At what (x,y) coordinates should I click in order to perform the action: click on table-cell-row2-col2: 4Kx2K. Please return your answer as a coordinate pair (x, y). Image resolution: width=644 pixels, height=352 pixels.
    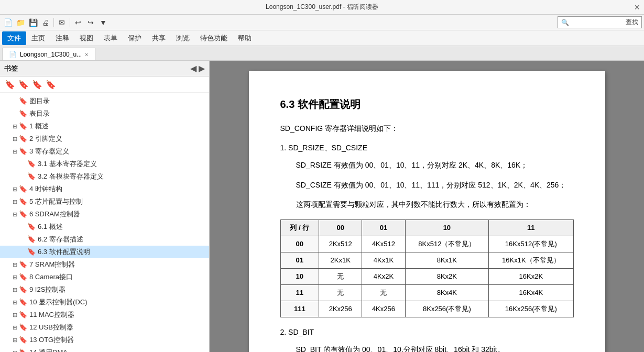
    Looking at the image, I should click on (384, 277).